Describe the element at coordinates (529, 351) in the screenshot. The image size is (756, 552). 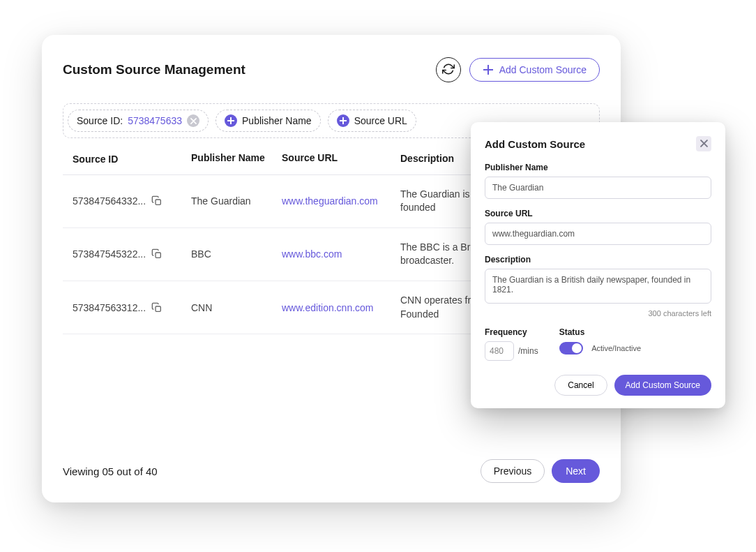
I see `frequency-unit: /mins` at that location.